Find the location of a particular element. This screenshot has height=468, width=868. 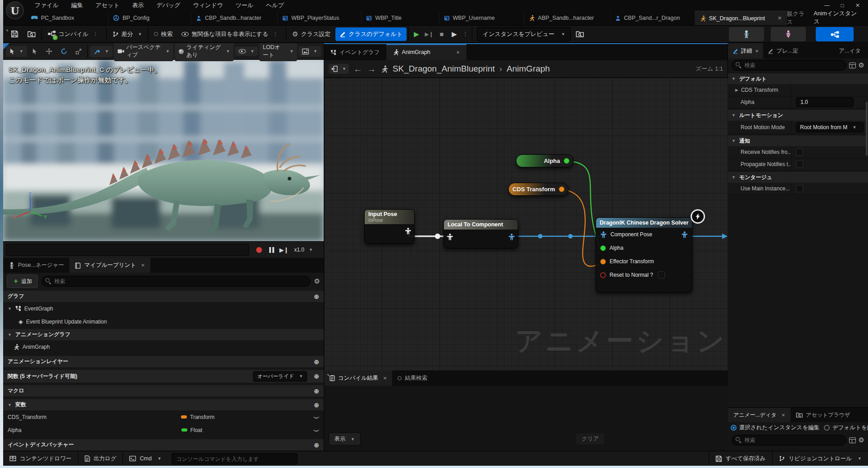

tab-wbp-playerstatus: WBP_PlayerStatus is located at coordinates (320, 18).